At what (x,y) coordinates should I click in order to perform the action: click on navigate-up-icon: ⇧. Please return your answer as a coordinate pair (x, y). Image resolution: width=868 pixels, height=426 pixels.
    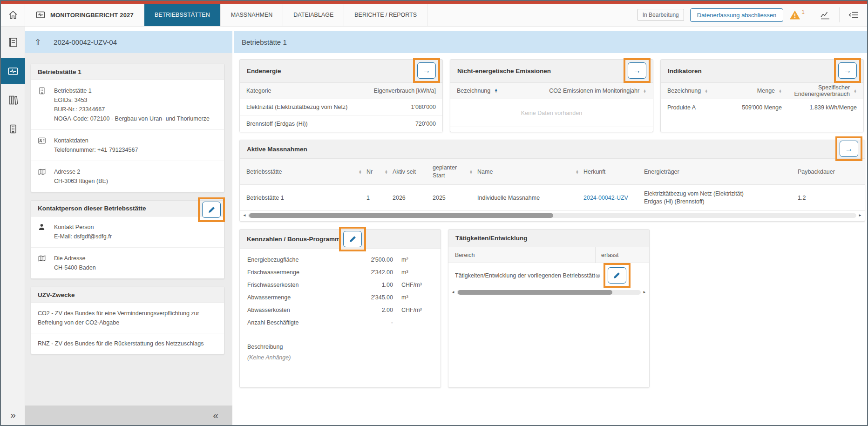
    Looking at the image, I should click on (38, 42).